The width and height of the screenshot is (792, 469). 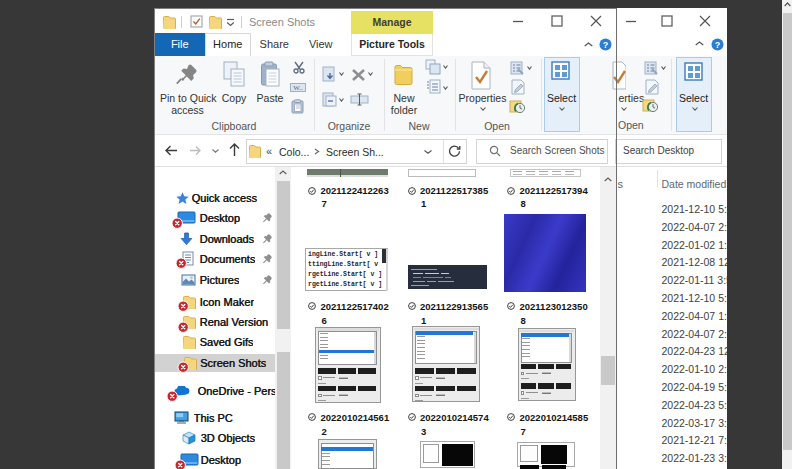 I want to click on svg-text: W.., so click(x=298, y=88).